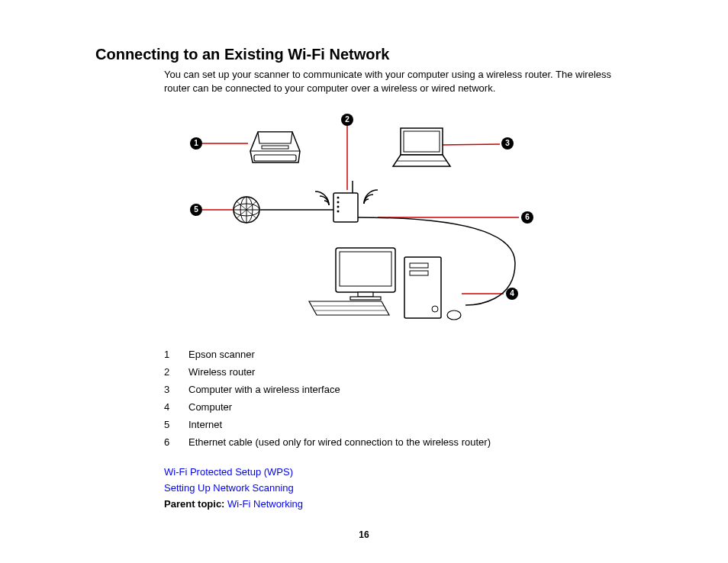  Describe the element at coordinates (364, 535) in the screenshot. I see `page-number: 16` at that location.